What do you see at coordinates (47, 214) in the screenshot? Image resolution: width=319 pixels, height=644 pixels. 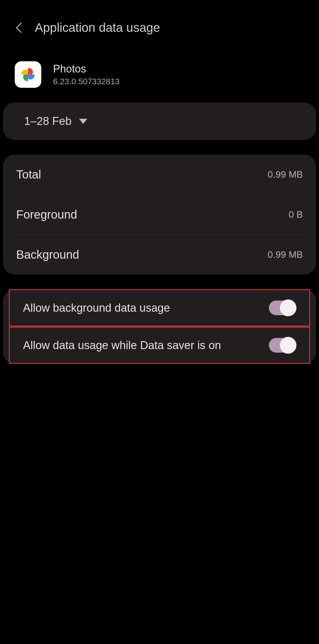 I see `stat-label: Foreground` at bounding box center [47, 214].